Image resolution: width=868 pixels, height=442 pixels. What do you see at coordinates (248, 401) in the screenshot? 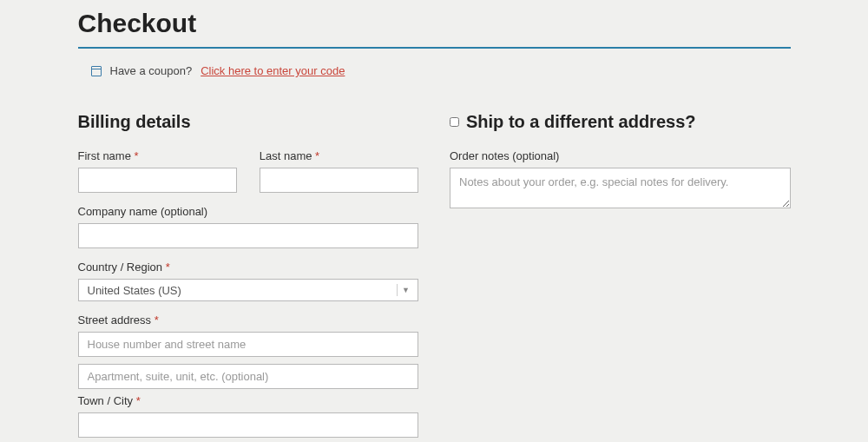
I see `city-label: Town / City *` at bounding box center [248, 401].